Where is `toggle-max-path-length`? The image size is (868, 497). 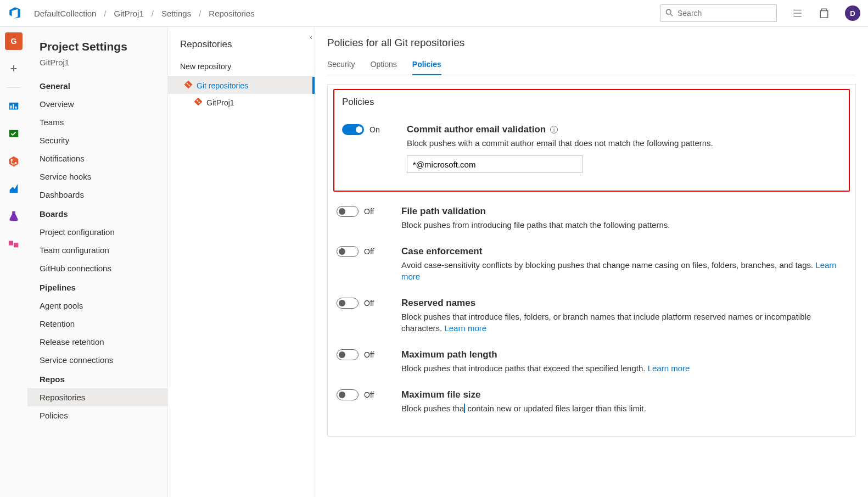
toggle-max-path-length is located at coordinates (348, 355).